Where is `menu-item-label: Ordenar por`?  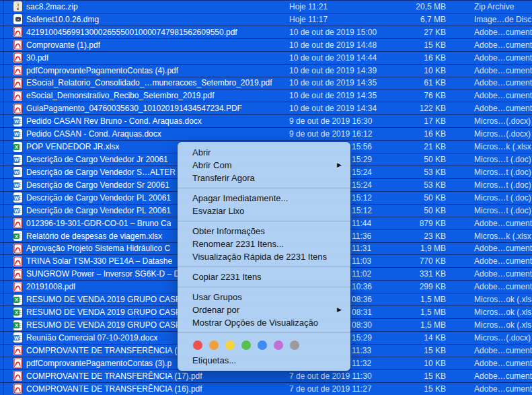
menu-item-label: Ordenar por is located at coordinates (216, 310).